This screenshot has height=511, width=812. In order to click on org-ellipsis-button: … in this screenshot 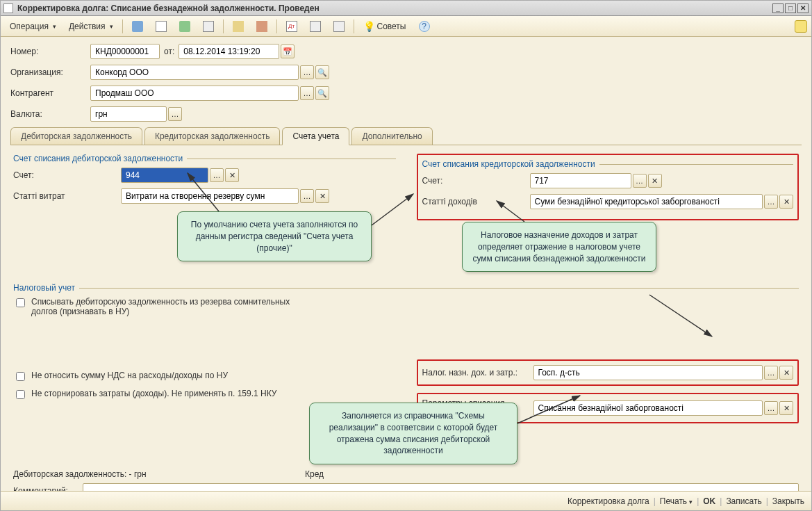, I will do `click(307, 72)`.